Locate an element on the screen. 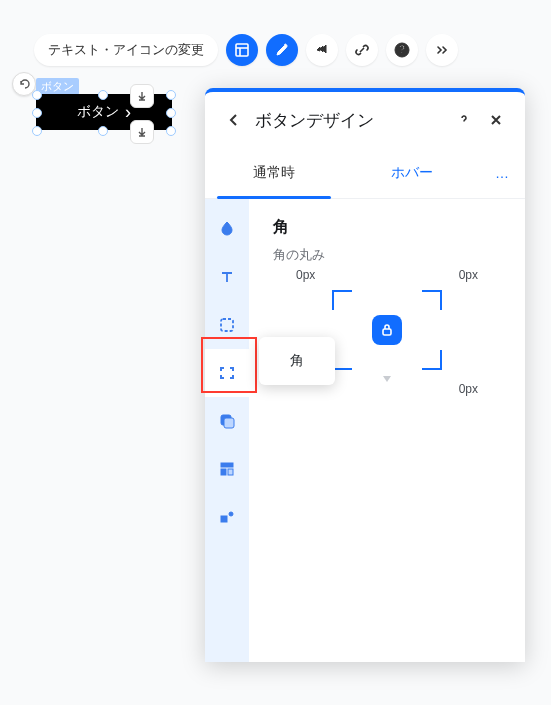  link-button is located at coordinates (362, 50).